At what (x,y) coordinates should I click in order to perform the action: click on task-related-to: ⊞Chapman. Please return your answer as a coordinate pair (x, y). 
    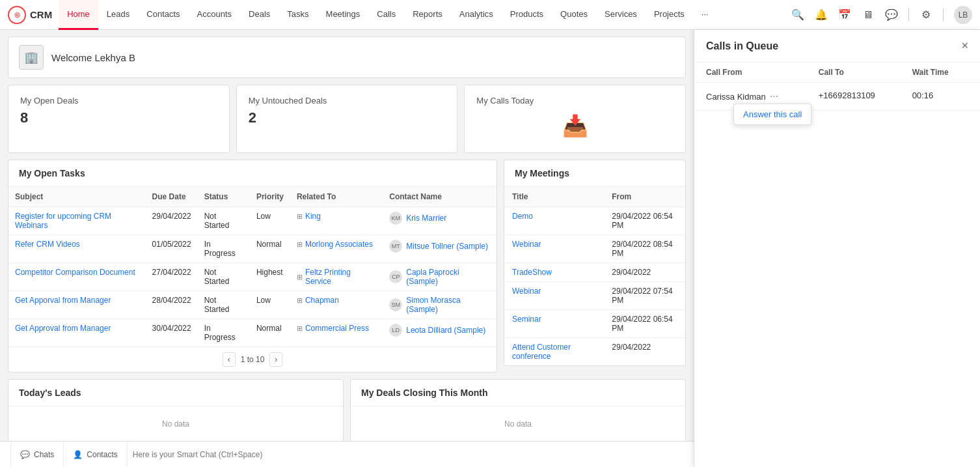
    Looking at the image, I should click on (336, 305).